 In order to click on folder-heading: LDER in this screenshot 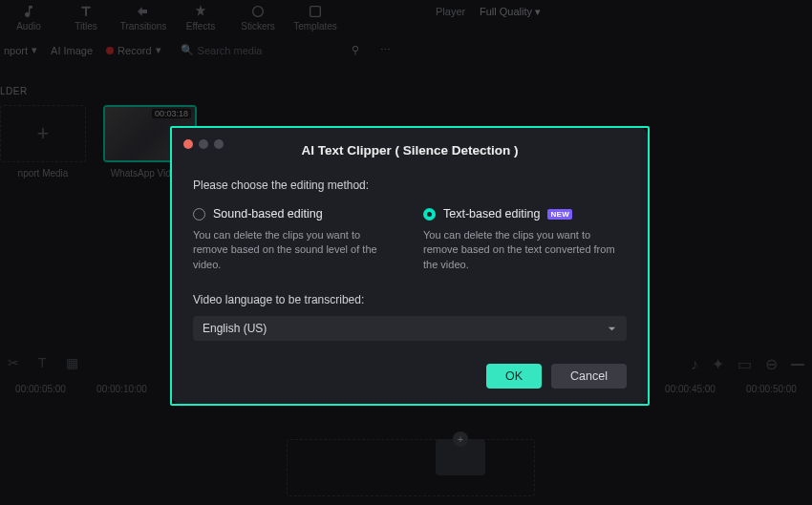, I will do `click(13, 92)`.